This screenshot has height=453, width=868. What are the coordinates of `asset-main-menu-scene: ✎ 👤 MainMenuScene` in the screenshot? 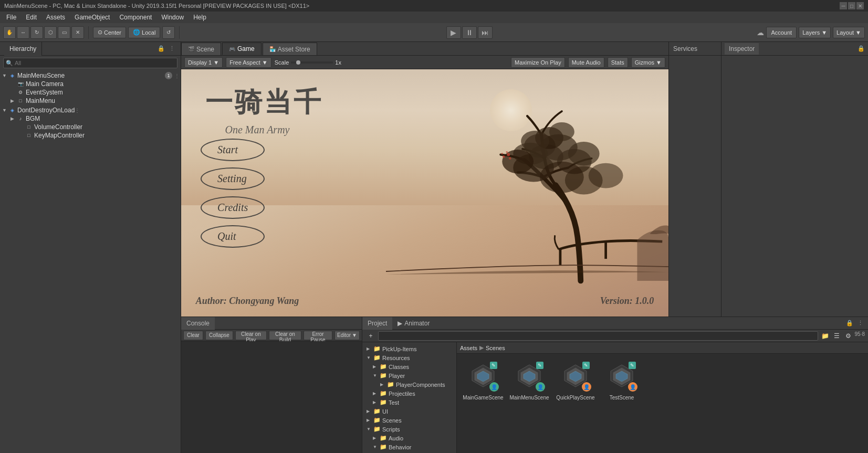 It's located at (529, 380).